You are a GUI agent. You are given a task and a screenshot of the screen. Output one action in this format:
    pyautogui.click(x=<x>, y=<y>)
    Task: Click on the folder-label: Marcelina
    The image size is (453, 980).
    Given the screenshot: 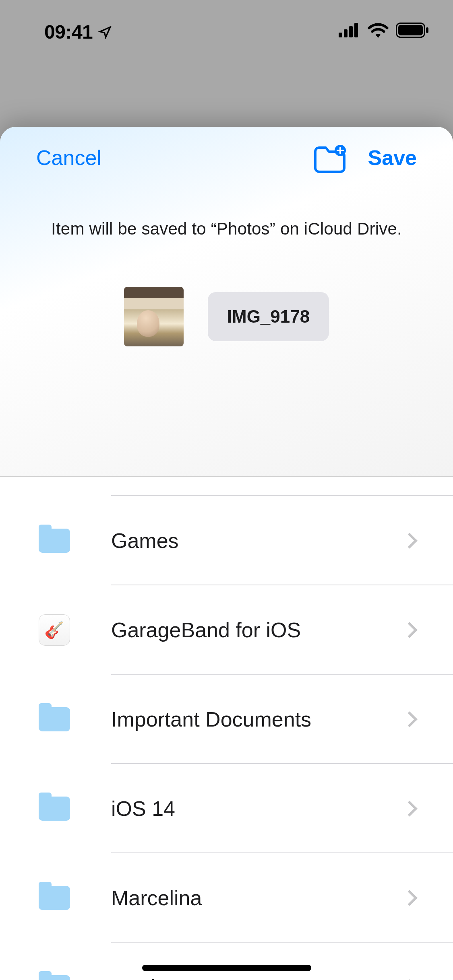 What is the action you would take?
    pyautogui.click(x=258, y=898)
    